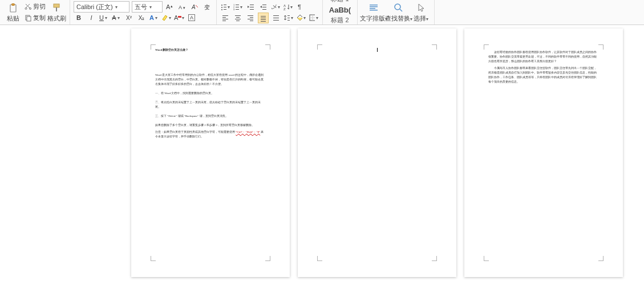 The height and width of the screenshot is (285, 644). What do you see at coordinates (104, 18) in the screenshot?
I see `underline-button: U▾` at bounding box center [104, 18].